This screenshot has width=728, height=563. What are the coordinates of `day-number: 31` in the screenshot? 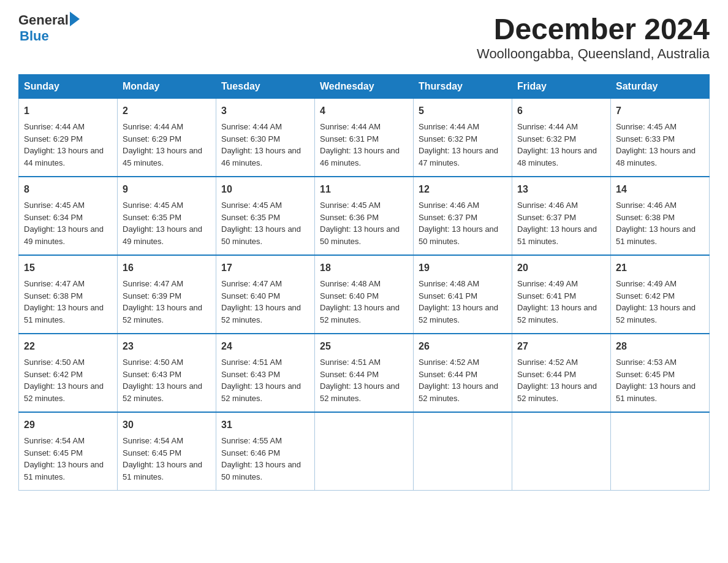 It's located at (265, 425).